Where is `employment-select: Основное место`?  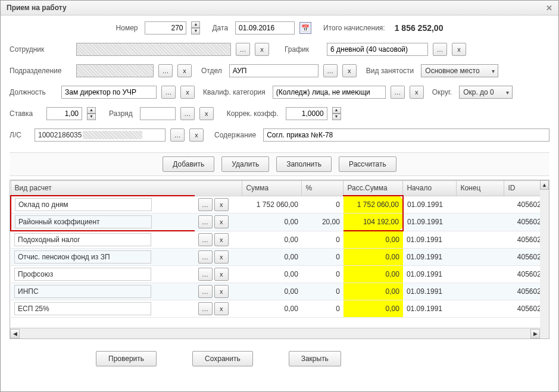
employment-select: Основное место is located at coordinates (460, 71).